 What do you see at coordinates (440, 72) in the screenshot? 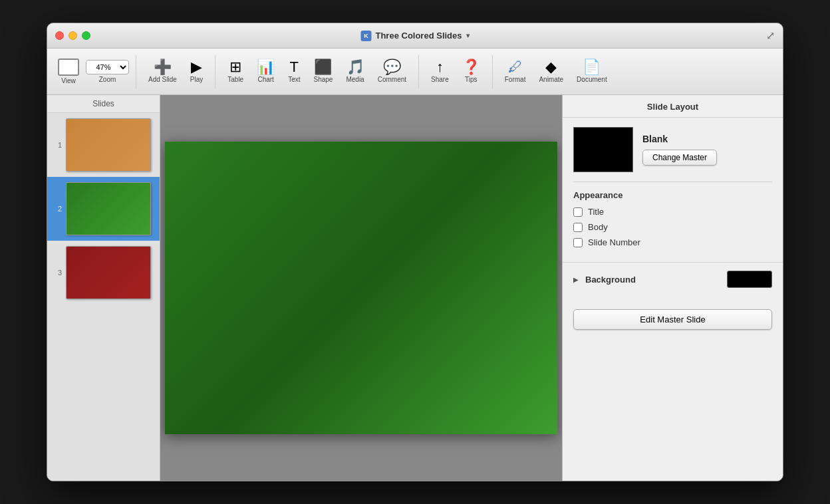
I see `share-button: ↑ Share` at bounding box center [440, 72].